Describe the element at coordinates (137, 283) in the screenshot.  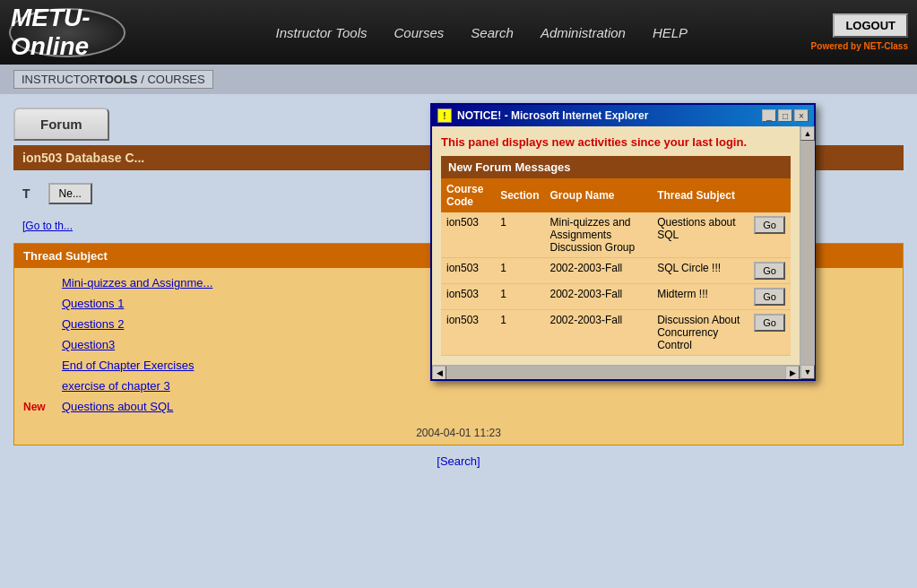
I see `thread-link-mini-quizzes: Mini-quizzes and Assignme...` at that location.